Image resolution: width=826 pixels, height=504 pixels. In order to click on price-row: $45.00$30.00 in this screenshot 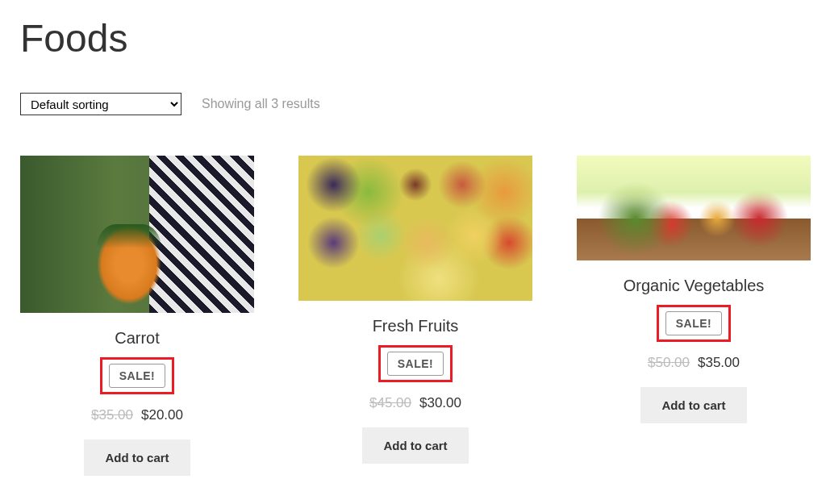, I will do `click(415, 403)`.